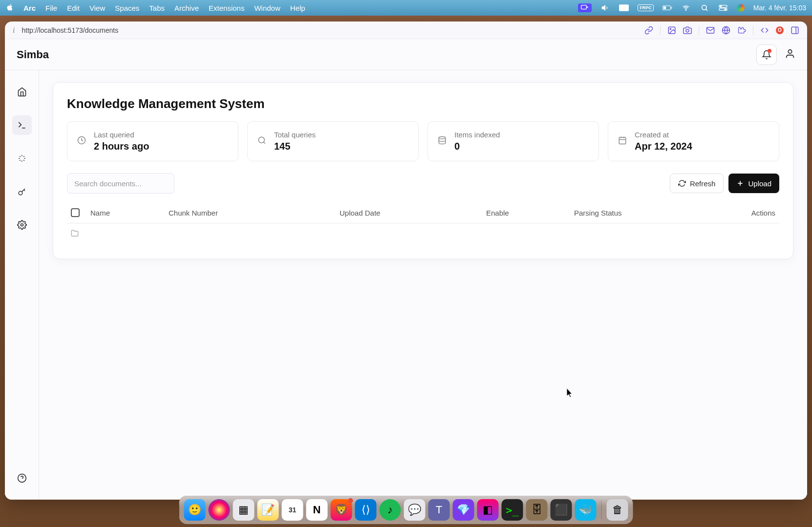  Describe the element at coordinates (423, 234) in the screenshot. I see `empty-table-row` at that location.